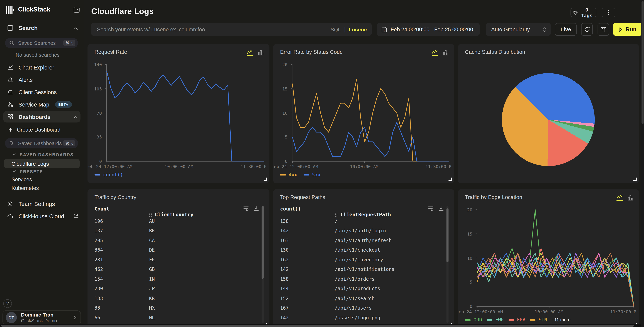  Describe the element at coordinates (545, 30) in the screenshot. I see `select-chevrons-icon` at that location.